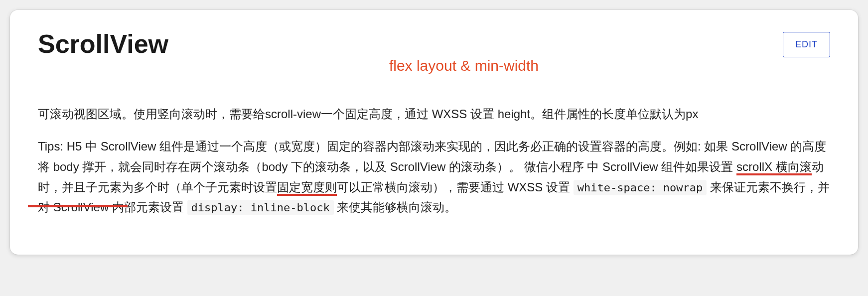 The image size is (868, 296). I want to click on p2-text-3: 可以正常横向滚动），需要通过 WXSS 设置, so click(455, 187).